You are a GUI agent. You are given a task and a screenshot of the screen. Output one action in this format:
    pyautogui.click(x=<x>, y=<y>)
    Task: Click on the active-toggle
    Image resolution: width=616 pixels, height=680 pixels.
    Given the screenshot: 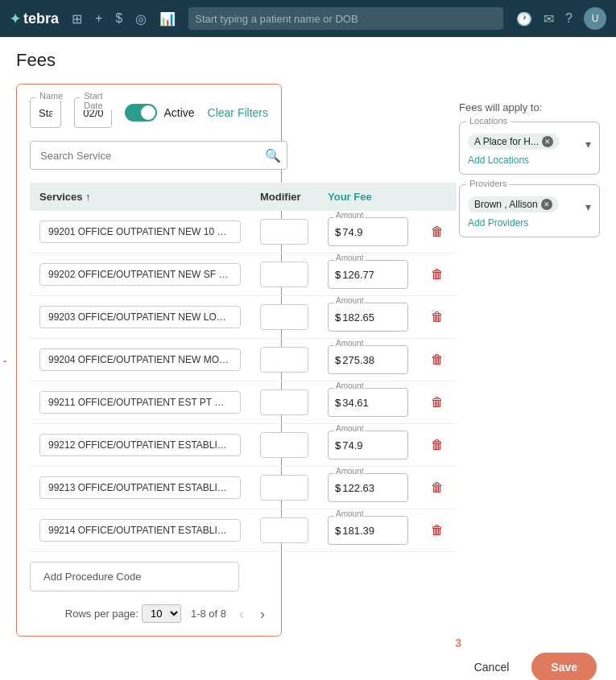 What is the action you would take?
    pyautogui.click(x=141, y=113)
    